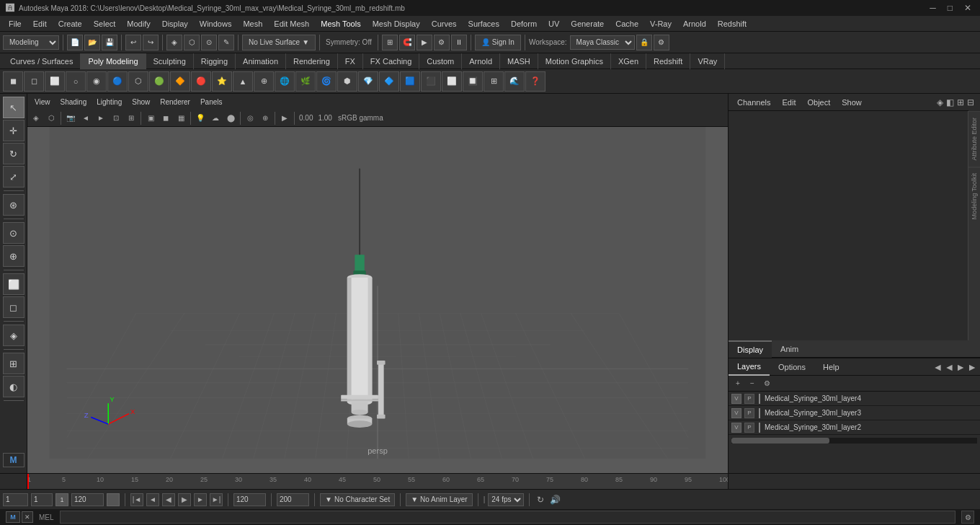 This screenshot has height=525, width=980. I want to click on universal-manip-button: ⊛, so click(14, 205).